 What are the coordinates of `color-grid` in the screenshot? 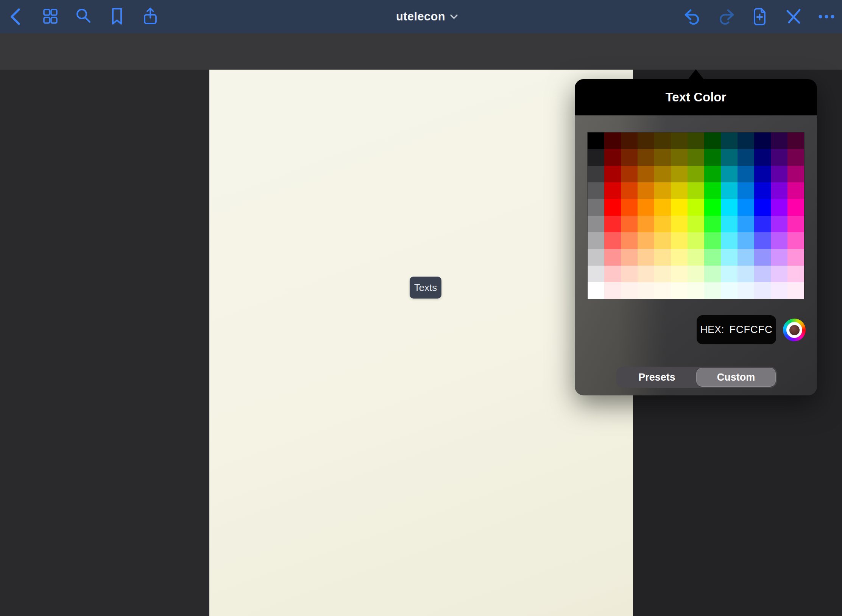 It's located at (696, 216).